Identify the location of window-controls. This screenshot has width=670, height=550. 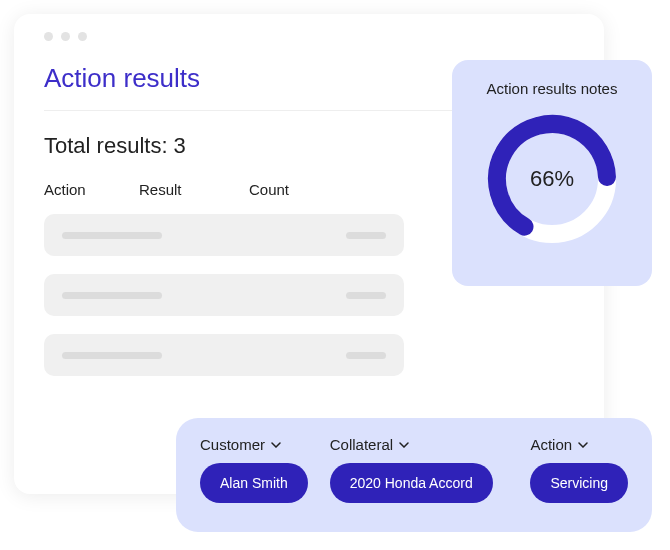
(309, 36).